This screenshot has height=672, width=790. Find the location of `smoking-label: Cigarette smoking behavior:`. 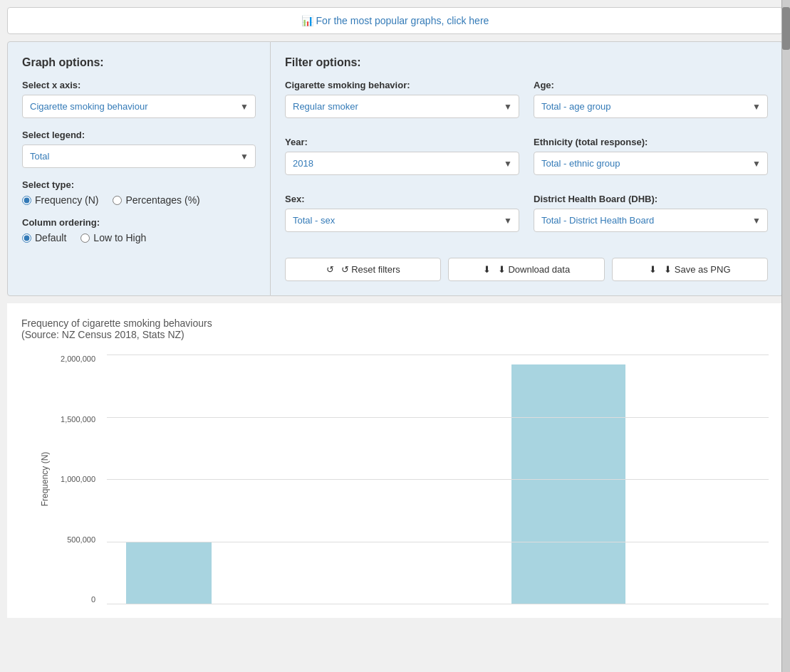

smoking-label: Cigarette smoking behavior: is located at coordinates (402, 85).